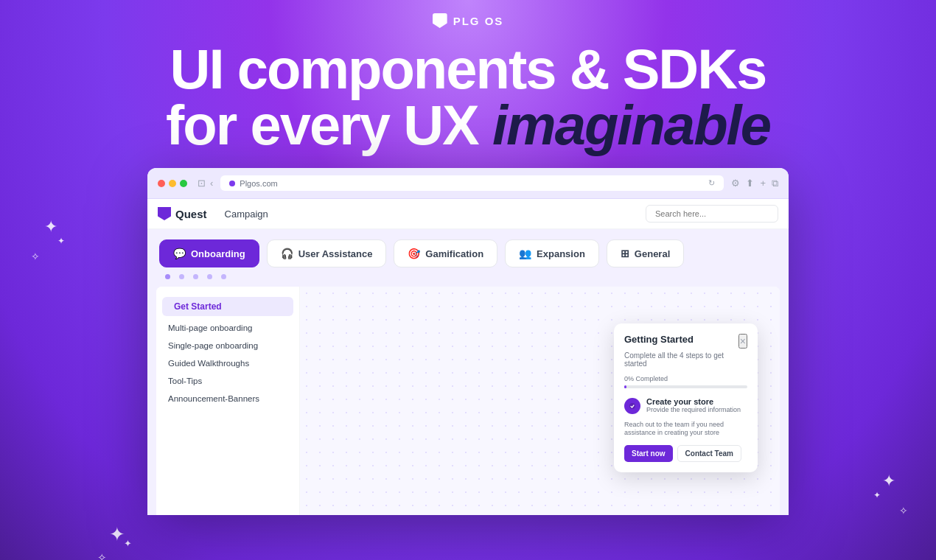  What do you see at coordinates (327, 253) in the screenshot?
I see `tab-user-assistance: 🎧 User Assistance` at bounding box center [327, 253].